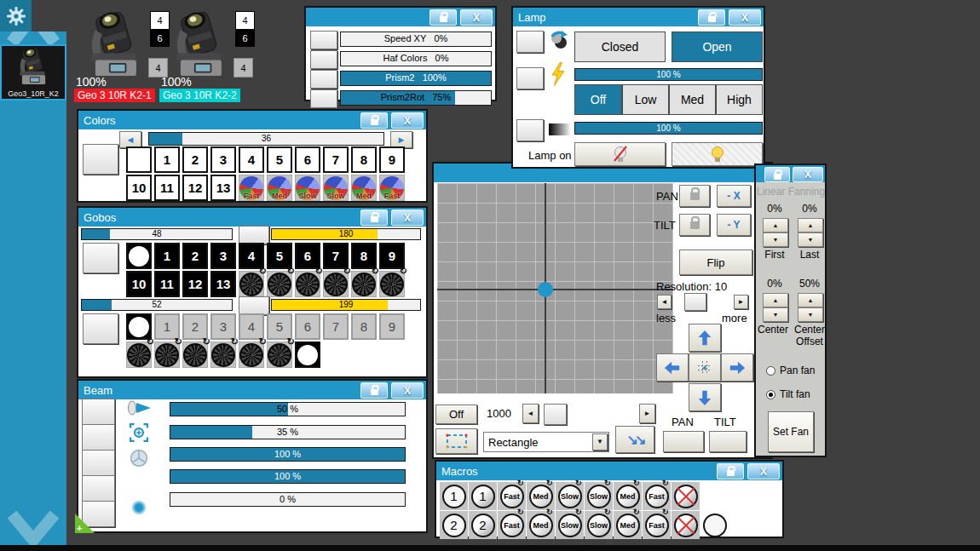  What do you see at coordinates (139, 284) in the screenshot?
I see `gobo-slot: 10` at bounding box center [139, 284].